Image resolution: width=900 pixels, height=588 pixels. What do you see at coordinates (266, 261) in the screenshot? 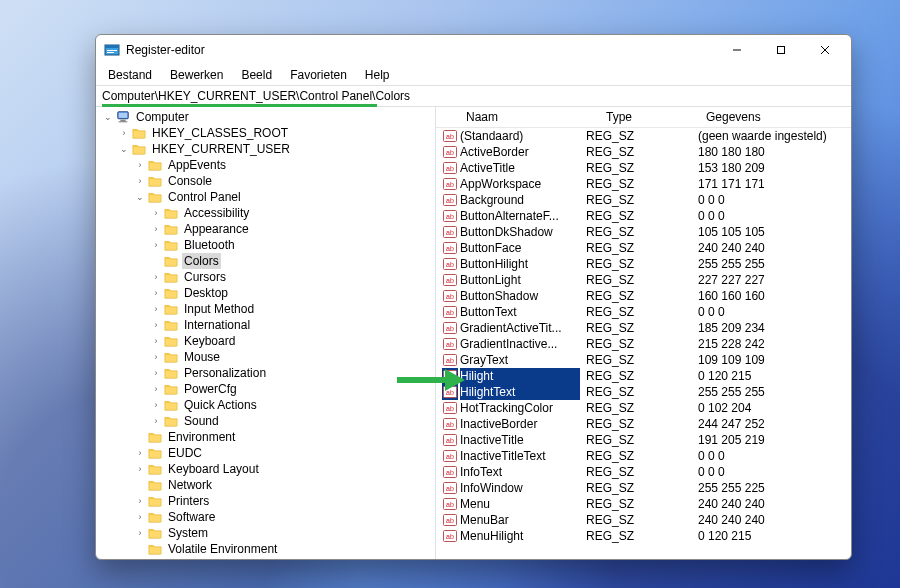
I see `tree-node: Colors` at bounding box center [266, 261].